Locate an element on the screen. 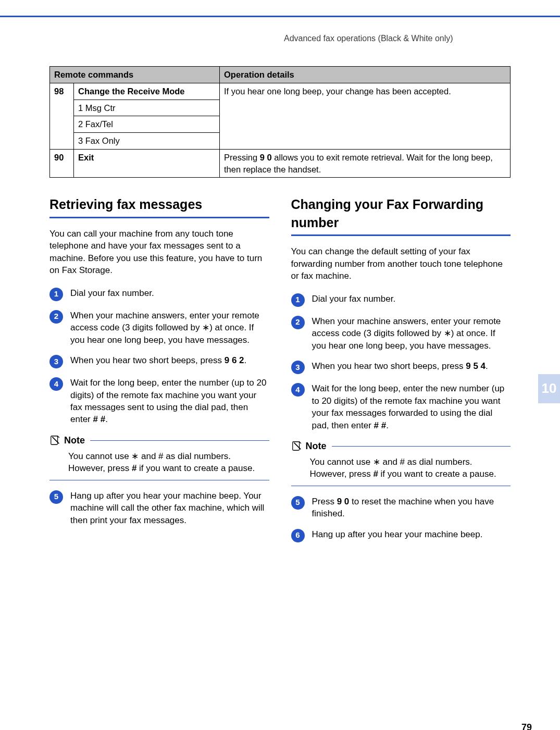 Image resolution: width=560 pixels, height=730 pixels. left-step-1: 1 Dial your fax number. is located at coordinates (159, 294).